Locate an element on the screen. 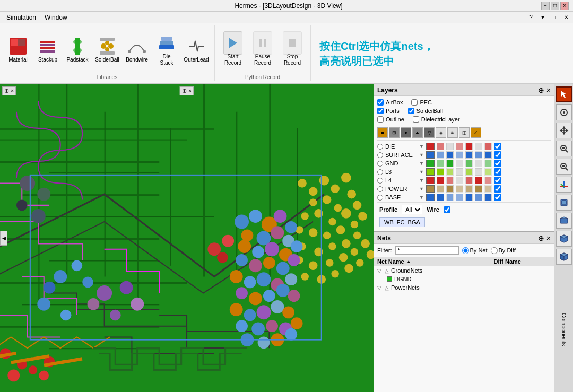 This screenshot has height=392, width=573. layer-l3-color is located at coordinates (430, 172).